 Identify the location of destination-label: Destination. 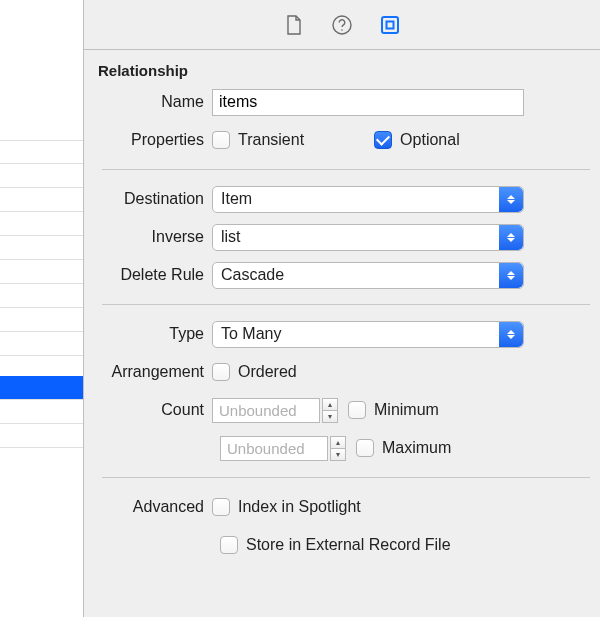
(153, 199).